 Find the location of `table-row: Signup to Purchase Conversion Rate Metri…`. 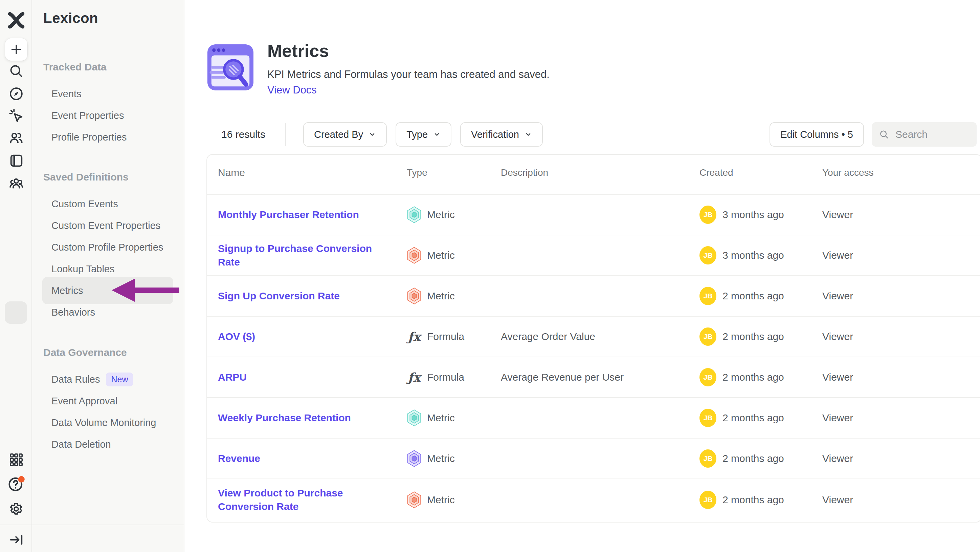

table-row: Signup to Purchase Conversion Rate Metri… is located at coordinates (593, 256).